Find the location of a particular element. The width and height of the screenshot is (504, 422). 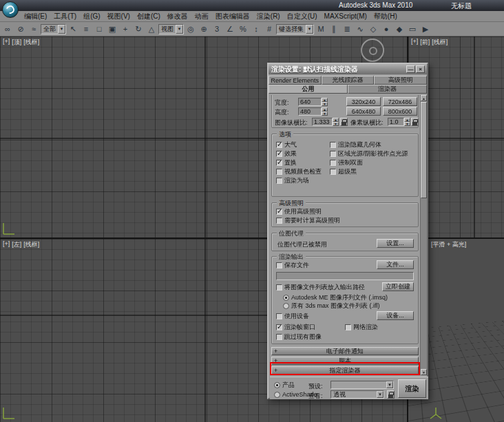

menu-graph-editors: 图表编辑器 is located at coordinates (233, 17).